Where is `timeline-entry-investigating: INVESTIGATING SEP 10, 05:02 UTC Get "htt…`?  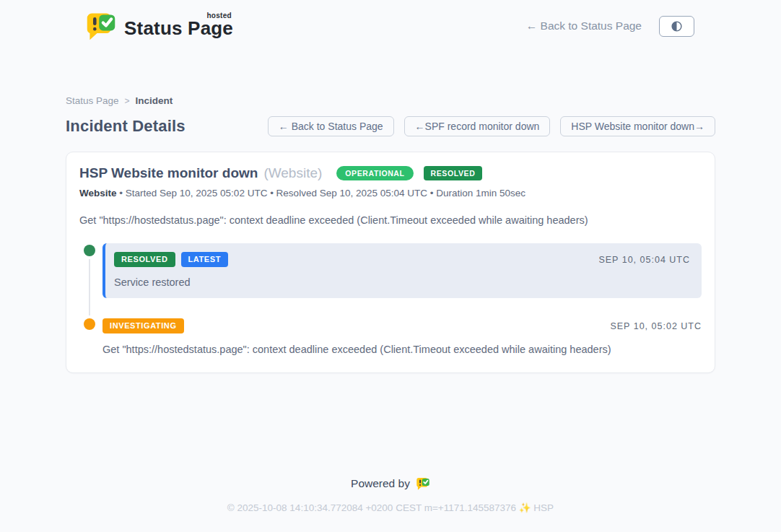
timeline-entry-investigating: INVESTIGATING SEP 10, 05:02 UTC Get "htt… is located at coordinates (390, 336).